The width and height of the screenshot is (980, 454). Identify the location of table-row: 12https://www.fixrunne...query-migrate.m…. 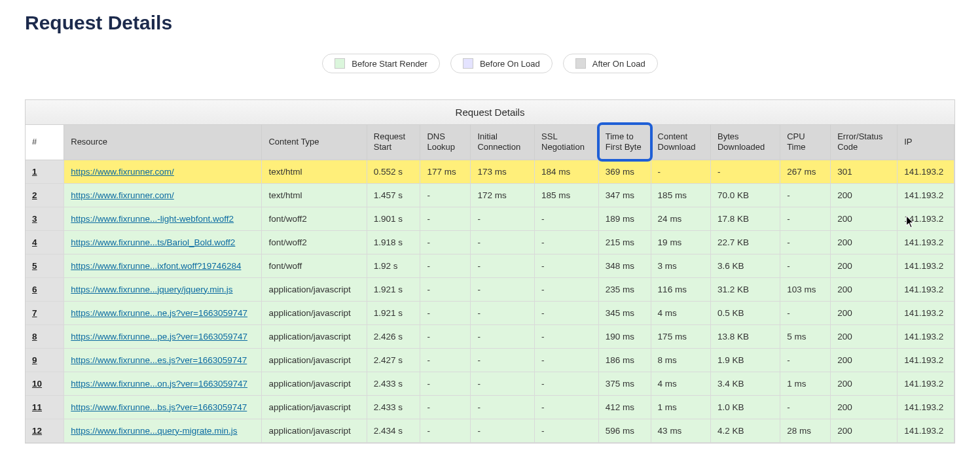
(490, 430).